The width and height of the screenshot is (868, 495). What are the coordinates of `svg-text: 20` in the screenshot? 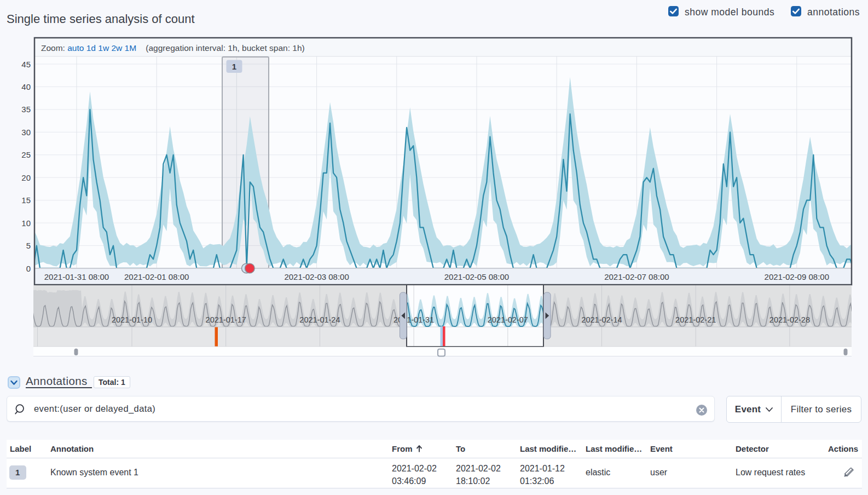 It's located at (26, 177).